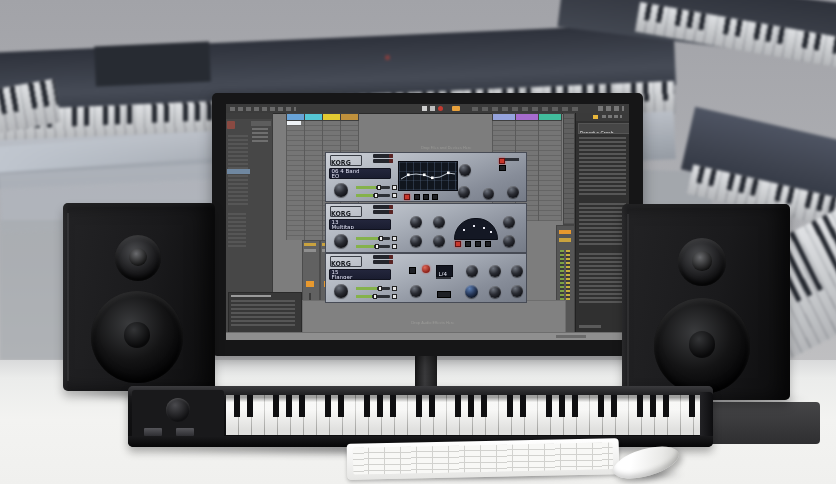 This screenshot has height=484, width=836. I want to click on help-panel-buttons, so click(612, 116).